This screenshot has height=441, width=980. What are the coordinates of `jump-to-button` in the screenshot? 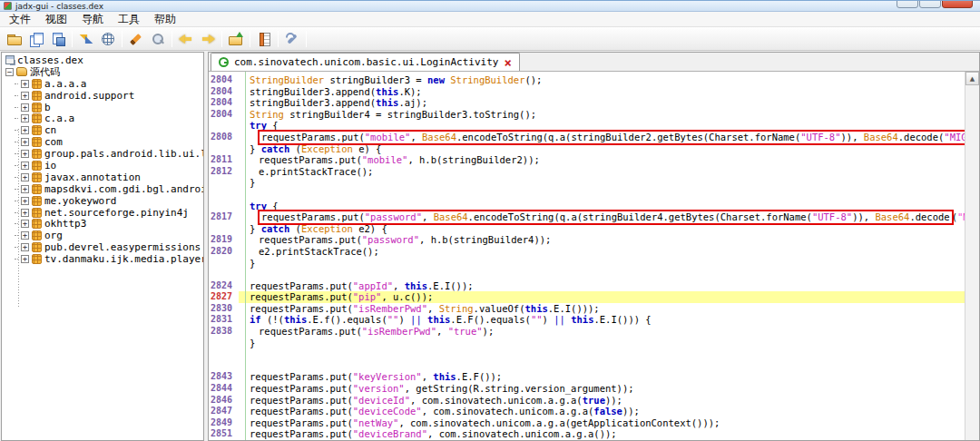 It's located at (236, 39).